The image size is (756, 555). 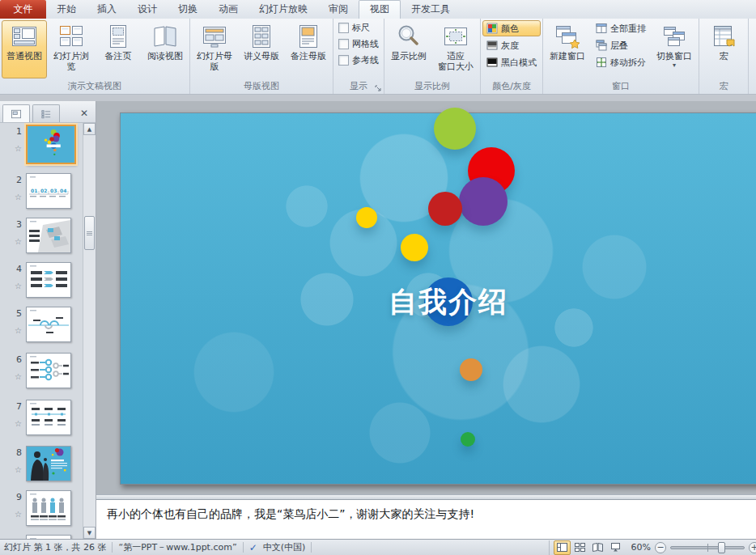 What do you see at coordinates (36, 464) in the screenshot?
I see `slide-thumbnail-8: 8☆` at bounding box center [36, 464].